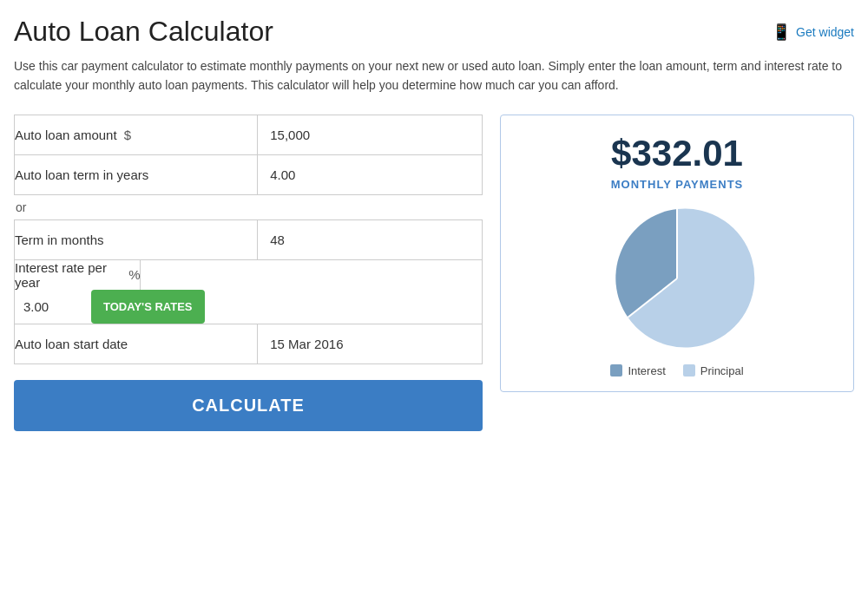  What do you see at coordinates (637, 371) in the screenshot?
I see `interest-legend-item: Interest` at bounding box center [637, 371].